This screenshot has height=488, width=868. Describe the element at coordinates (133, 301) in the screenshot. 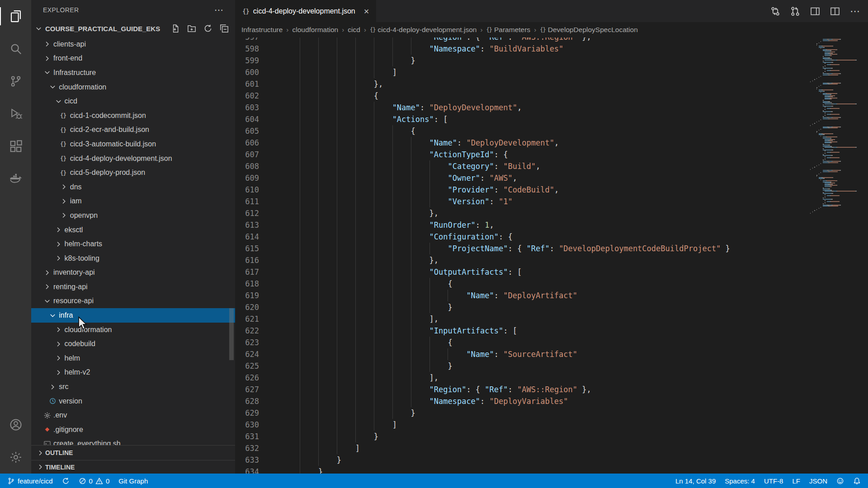

I see `tree-item-resource-api: resource-api` at that location.